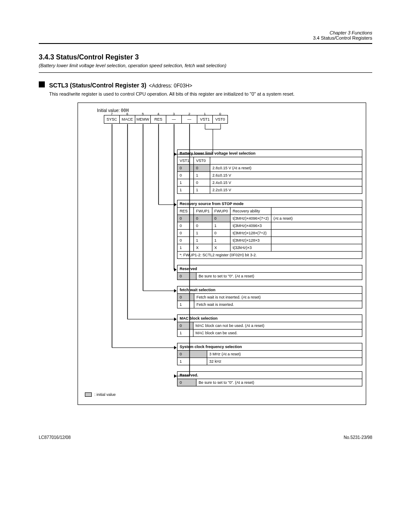  I want to click on table-col-header: VST1, so click(186, 161).